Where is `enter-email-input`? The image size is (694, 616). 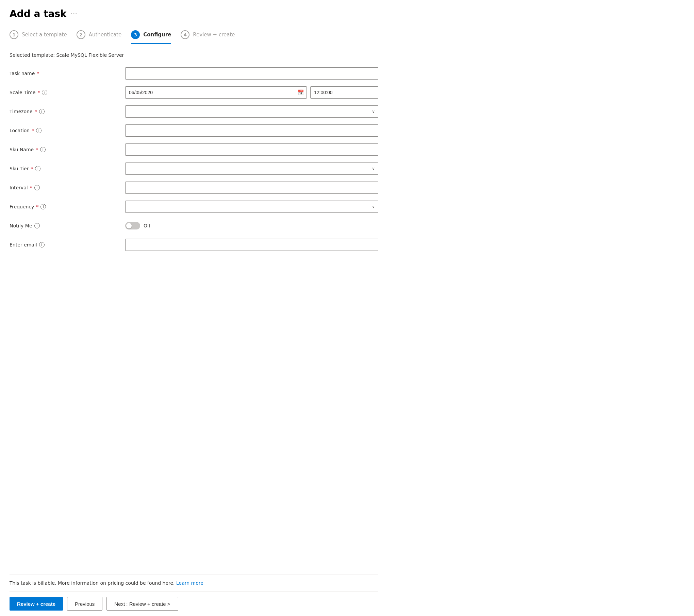
enter-email-input is located at coordinates (252, 245).